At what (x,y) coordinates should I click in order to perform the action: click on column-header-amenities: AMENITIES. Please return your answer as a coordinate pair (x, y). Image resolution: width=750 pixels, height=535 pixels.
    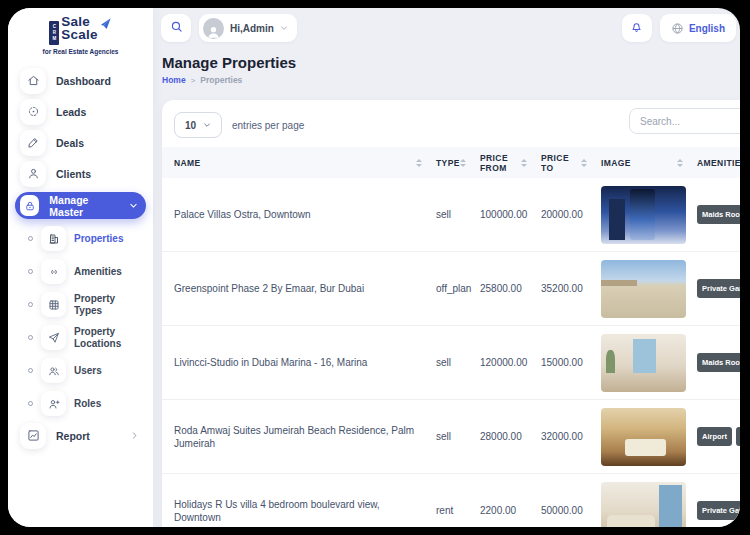
    Looking at the image, I should click on (718, 163).